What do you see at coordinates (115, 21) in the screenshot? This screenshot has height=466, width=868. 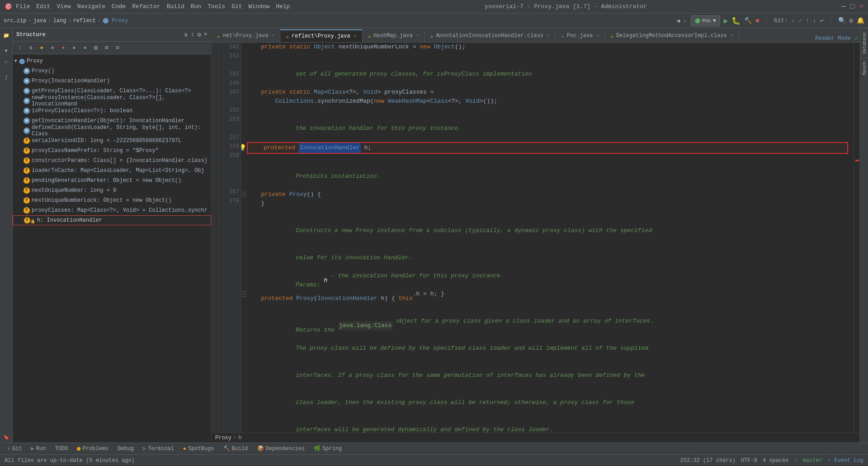 I see `breadcrumb-proxy: ⬤ Proxy` at bounding box center [115, 21].